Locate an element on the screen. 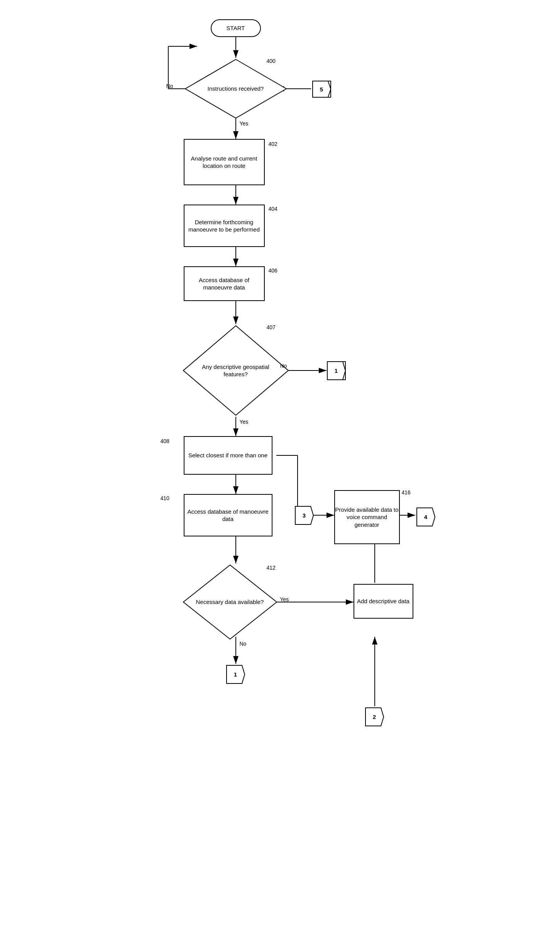 This screenshot has height=927, width=560. diamond-412: Necessary data available? is located at coordinates (230, 602).